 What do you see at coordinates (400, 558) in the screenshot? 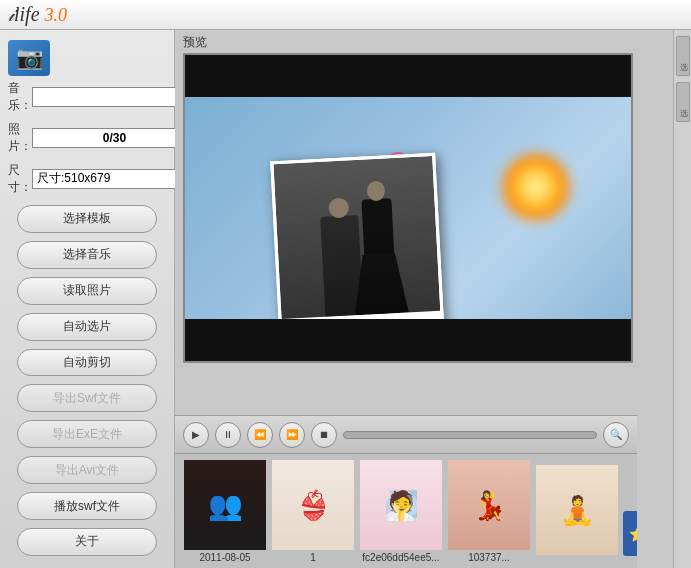
I see `thumbnail-label: fc2e06dd54ee5...` at bounding box center [400, 558].